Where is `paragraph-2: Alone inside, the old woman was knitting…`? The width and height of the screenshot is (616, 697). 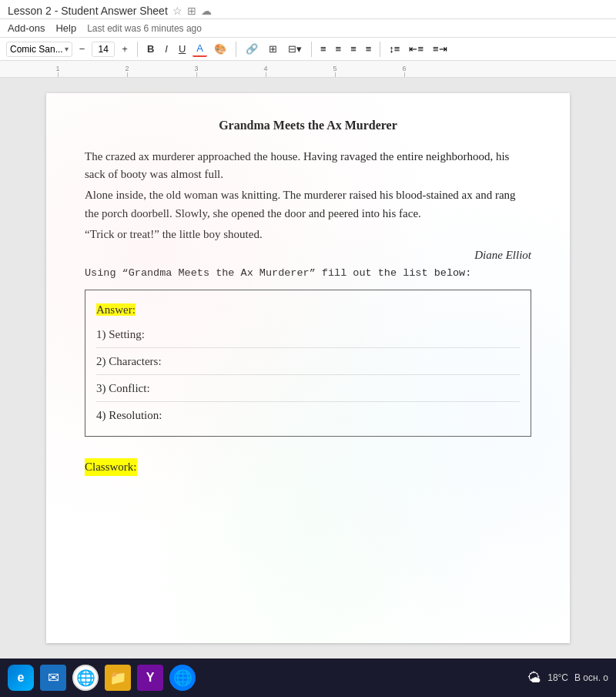 paragraph-2: Alone inside, the old woman was knitting… is located at coordinates (308, 205).